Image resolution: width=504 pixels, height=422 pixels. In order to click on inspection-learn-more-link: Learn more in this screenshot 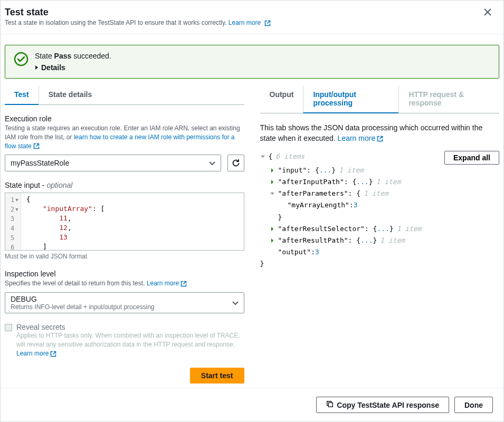, I will do `click(167, 283)`.